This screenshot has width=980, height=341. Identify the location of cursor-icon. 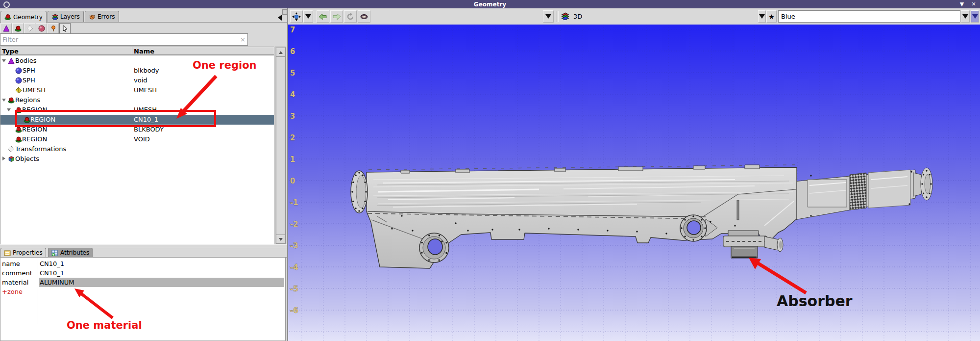
(65, 28).